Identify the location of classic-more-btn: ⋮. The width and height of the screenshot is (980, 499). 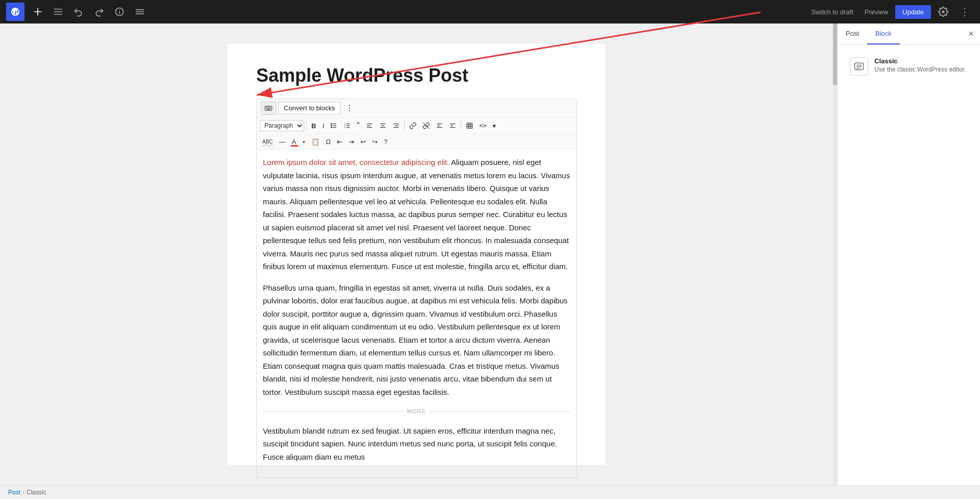
(350, 108).